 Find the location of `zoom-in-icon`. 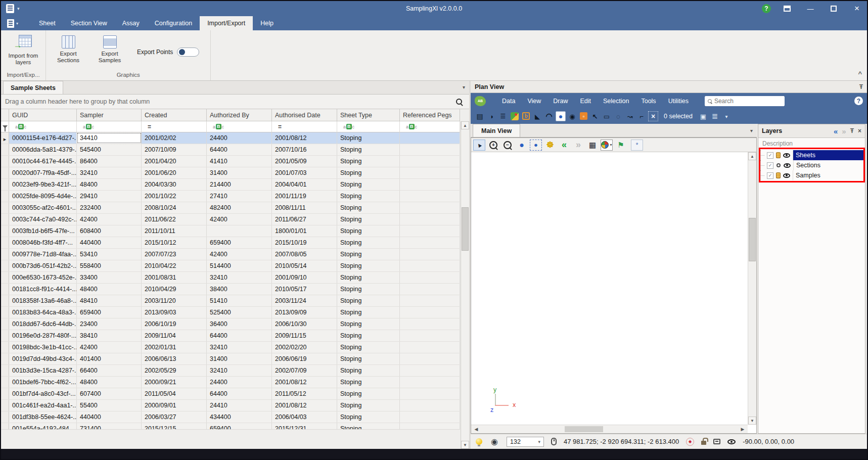

zoom-in-icon is located at coordinates (493, 145).